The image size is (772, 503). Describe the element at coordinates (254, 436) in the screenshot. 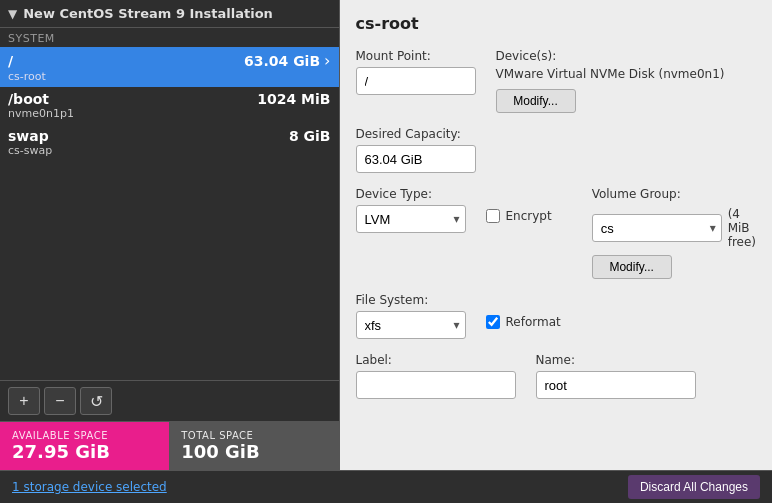

I see `total-space-label: TOTAL SPACE` at that location.